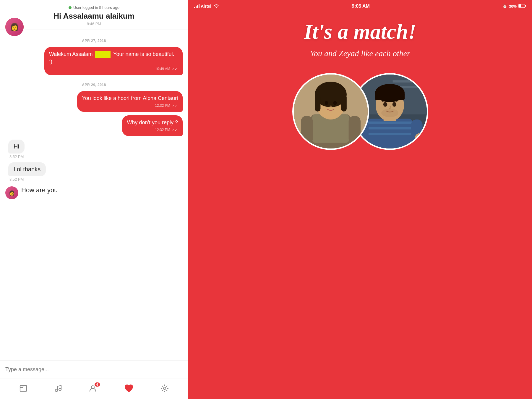 The image size is (532, 399). I want to click on message-text: How are you, so click(40, 190).